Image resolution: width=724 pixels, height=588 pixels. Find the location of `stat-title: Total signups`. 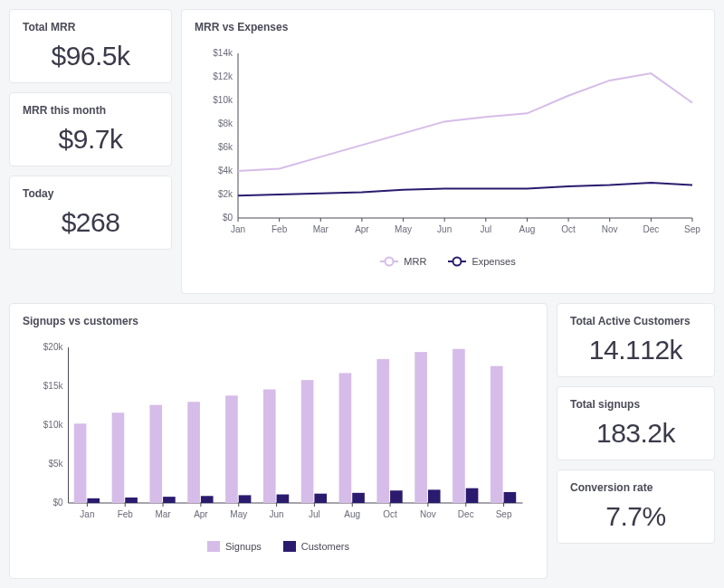

stat-title: Total signups is located at coordinates (635, 404).